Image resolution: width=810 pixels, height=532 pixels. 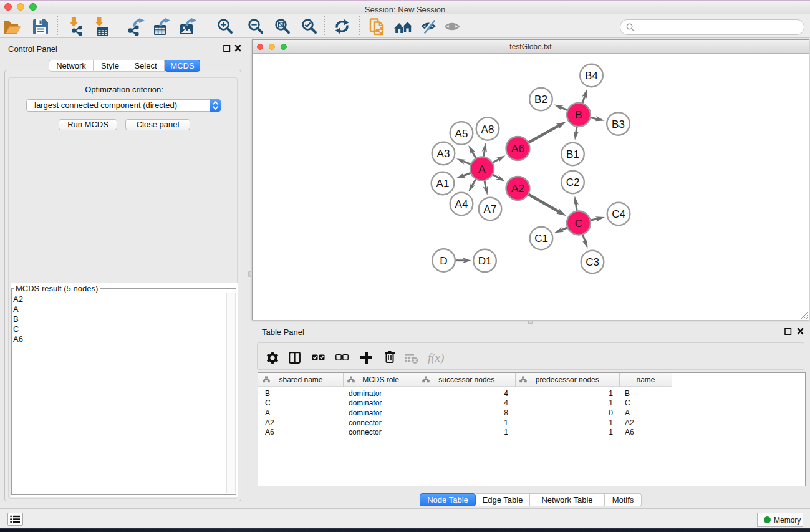 I want to click on svg-text: C4, so click(x=619, y=215).